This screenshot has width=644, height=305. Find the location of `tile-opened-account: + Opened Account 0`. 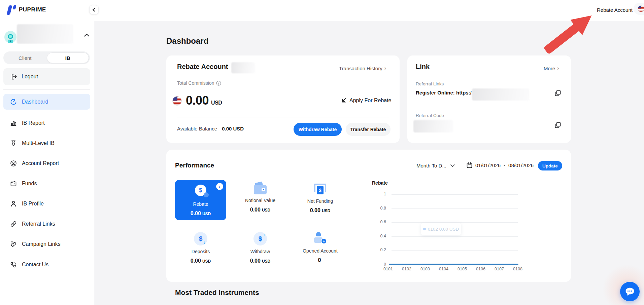

tile-opened-account: + Opened Account 0 is located at coordinates (320, 247).